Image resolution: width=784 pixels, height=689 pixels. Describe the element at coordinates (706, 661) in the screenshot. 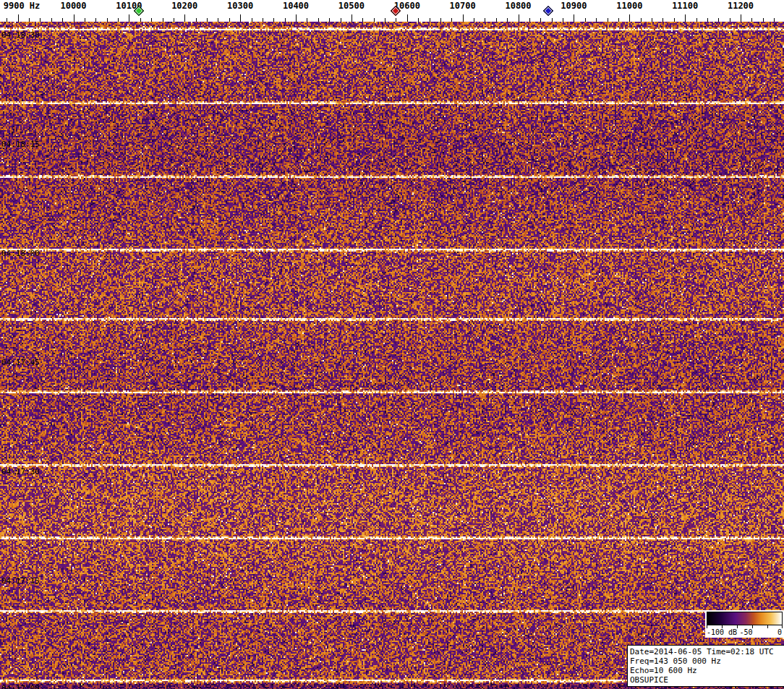

I see `info-frequency: Freq=143 050 000 Hz` at that location.